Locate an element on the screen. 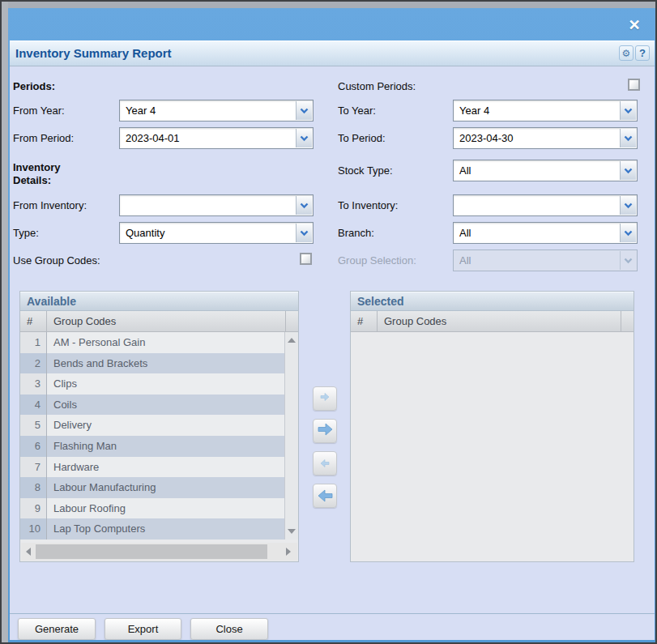 The height and width of the screenshot is (644, 657). row-label: AM - Personal Gain is located at coordinates (167, 343).